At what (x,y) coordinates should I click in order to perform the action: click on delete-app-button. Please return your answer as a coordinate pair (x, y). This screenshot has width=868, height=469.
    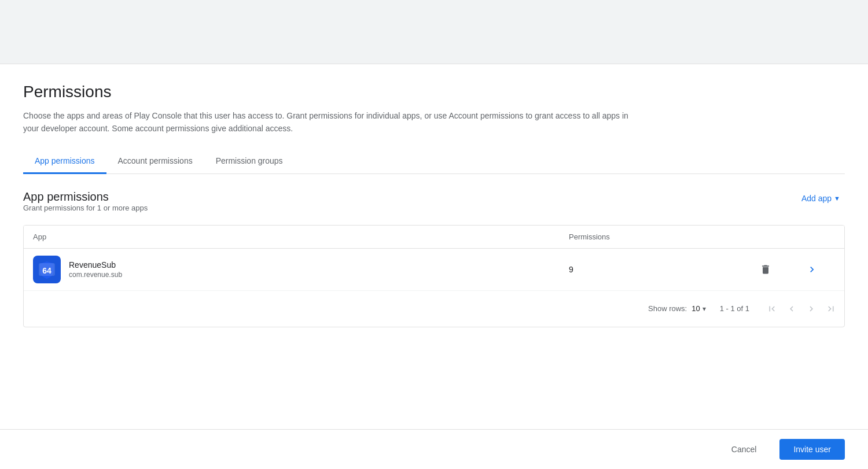
    Looking at the image, I should click on (766, 269).